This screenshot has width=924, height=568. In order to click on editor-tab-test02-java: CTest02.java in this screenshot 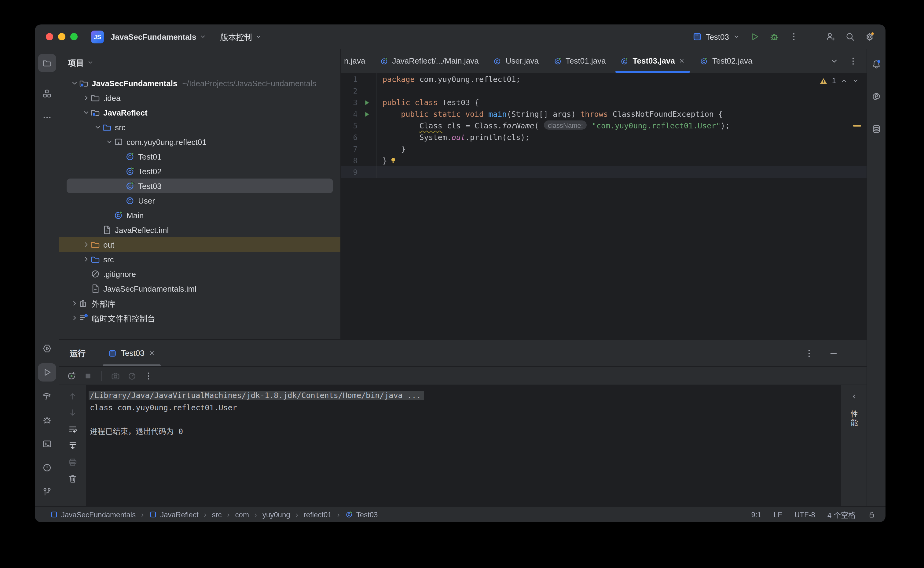, I will do `click(726, 61)`.